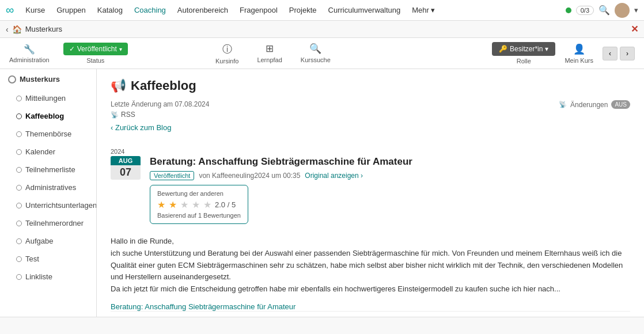  What do you see at coordinates (370, 109) in the screenshot?
I see `meta-area: Letzte Änderung am 07.08.2024 📡 Änderung…` at bounding box center [370, 109].